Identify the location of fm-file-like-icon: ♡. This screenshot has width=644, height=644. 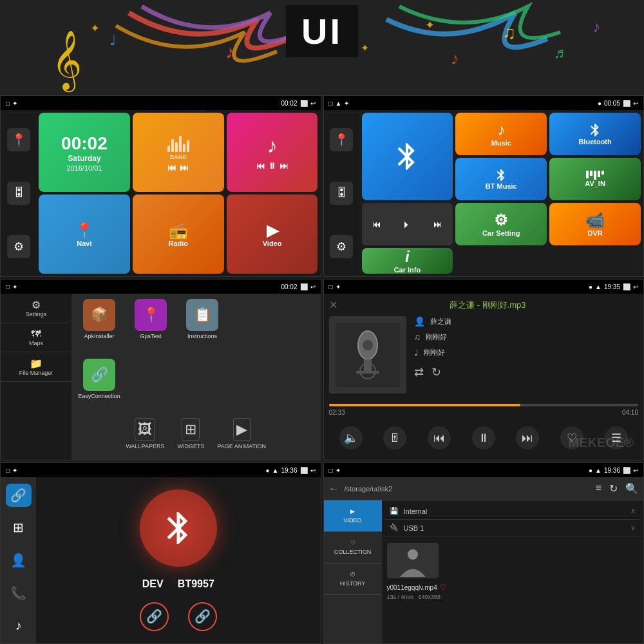
(443, 587).